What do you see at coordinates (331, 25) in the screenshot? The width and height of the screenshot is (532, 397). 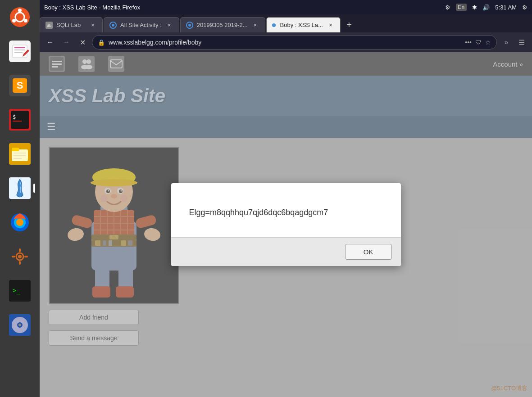 I see `tab4-close-button: ×` at bounding box center [331, 25].